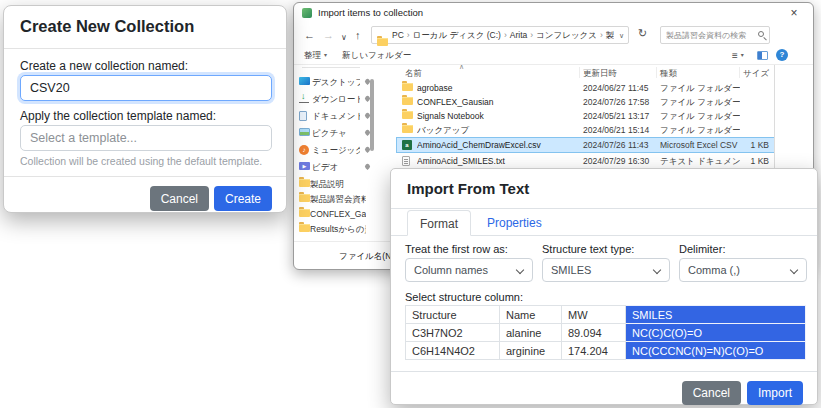  Describe the element at coordinates (715, 35) in the screenshot. I see `search-box` at that location.